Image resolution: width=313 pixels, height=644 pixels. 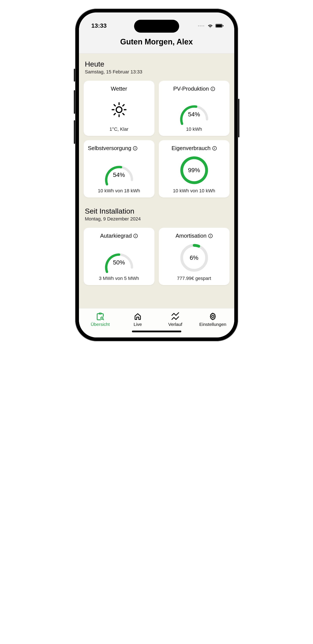 I want to click on tab-history: Verlauf, so click(x=175, y=320).